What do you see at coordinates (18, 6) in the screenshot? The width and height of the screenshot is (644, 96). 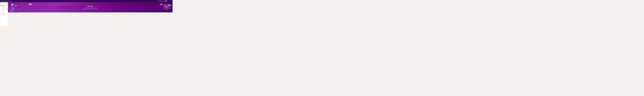 I see `star-2-icon: ✦` at bounding box center [18, 6].